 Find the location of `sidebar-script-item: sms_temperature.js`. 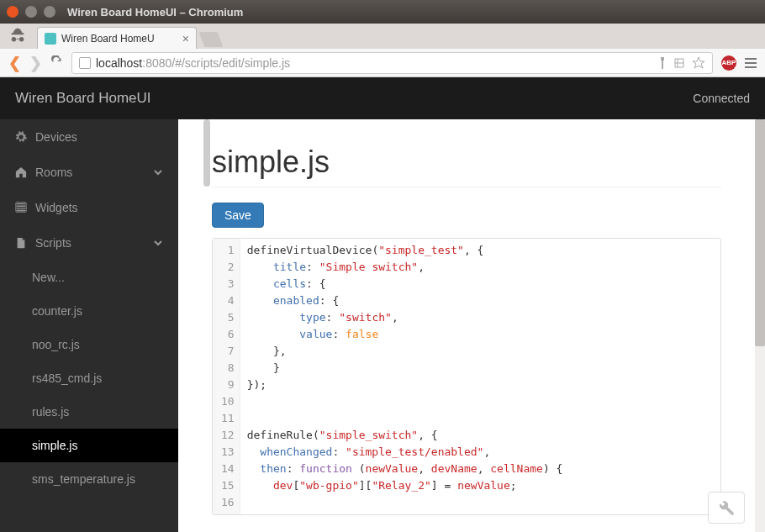

sidebar-script-item: sms_temperature.js is located at coordinates (89, 479).